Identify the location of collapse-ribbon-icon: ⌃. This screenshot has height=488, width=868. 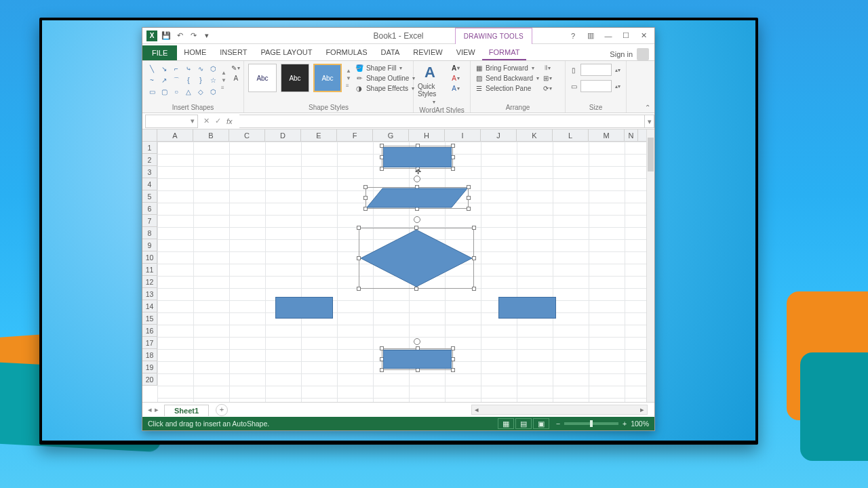
(648, 107).